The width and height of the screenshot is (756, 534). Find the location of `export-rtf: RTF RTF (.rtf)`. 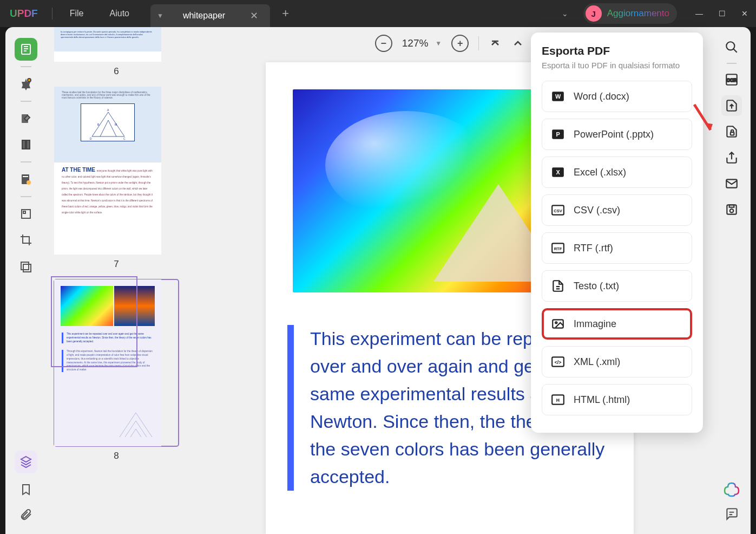

export-rtf: RTF RTF (.rtf) is located at coordinates (617, 248).